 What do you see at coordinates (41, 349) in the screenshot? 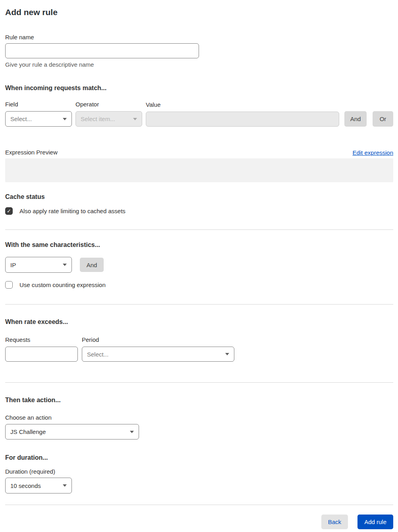
I see `requests-col: Requests` at bounding box center [41, 349].